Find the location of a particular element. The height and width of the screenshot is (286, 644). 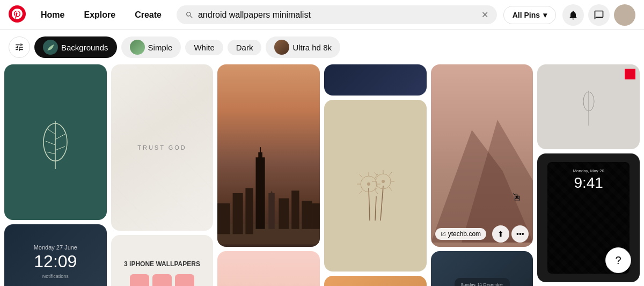

pin-3iphone-phones: 11:11 11:11 11:11 is located at coordinates (162, 280).